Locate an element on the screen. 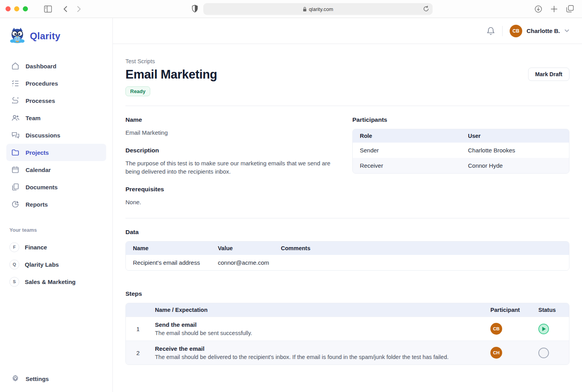 The image size is (582, 392). name-label: Name is located at coordinates (234, 120).